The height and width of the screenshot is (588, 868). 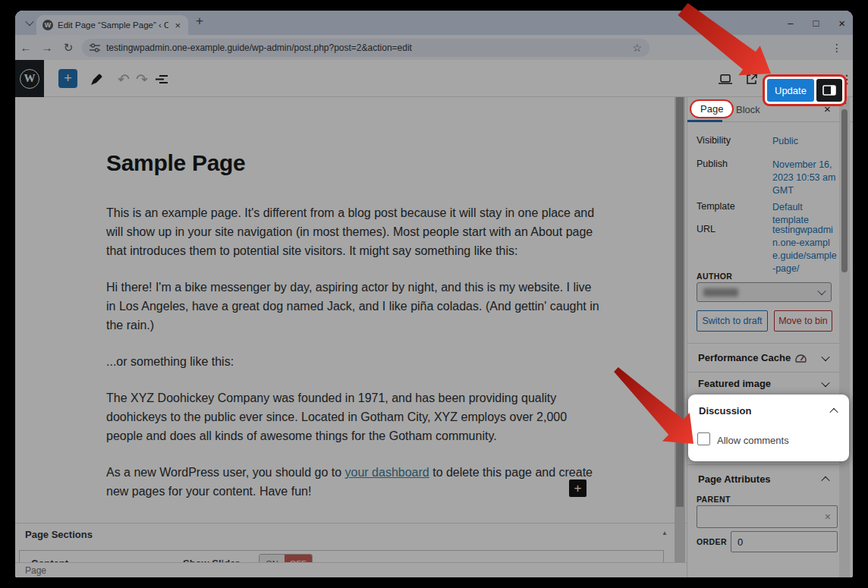 I want to click on browser-menu-icon: ⋮, so click(x=837, y=48).